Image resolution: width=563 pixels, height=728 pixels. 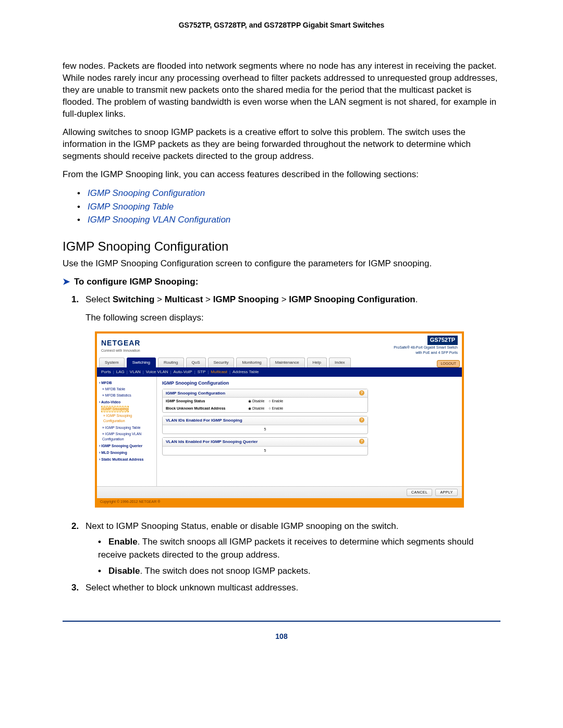 What do you see at coordinates (221, 363) in the screenshot?
I see `tab-security: Security` at bounding box center [221, 363].